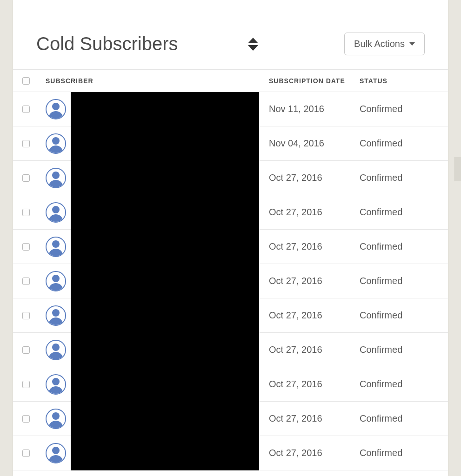  What do you see at coordinates (231, 34) in the screenshot?
I see `panel-header: Cold Subscribers Bulk Actions` at bounding box center [231, 34].